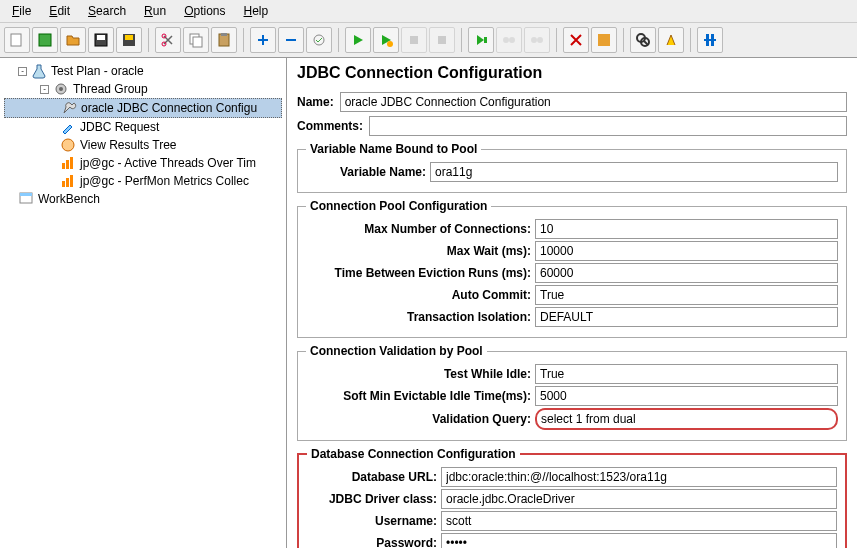  What do you see at coordinates (143, 181) in the screenshot?
I see `tree-perfmon: jp@gc - PerfMon Metrics Collec` at bounding box center [143, 181].